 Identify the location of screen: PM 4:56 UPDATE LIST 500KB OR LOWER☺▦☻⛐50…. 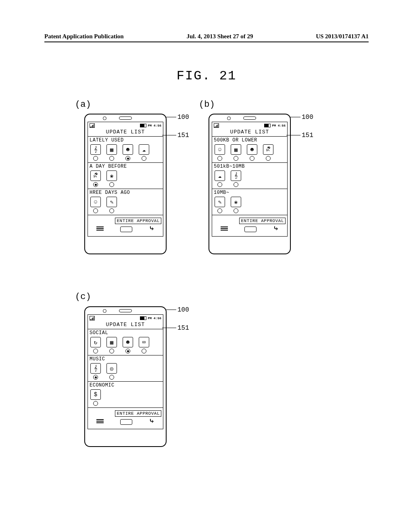
(250, 179).